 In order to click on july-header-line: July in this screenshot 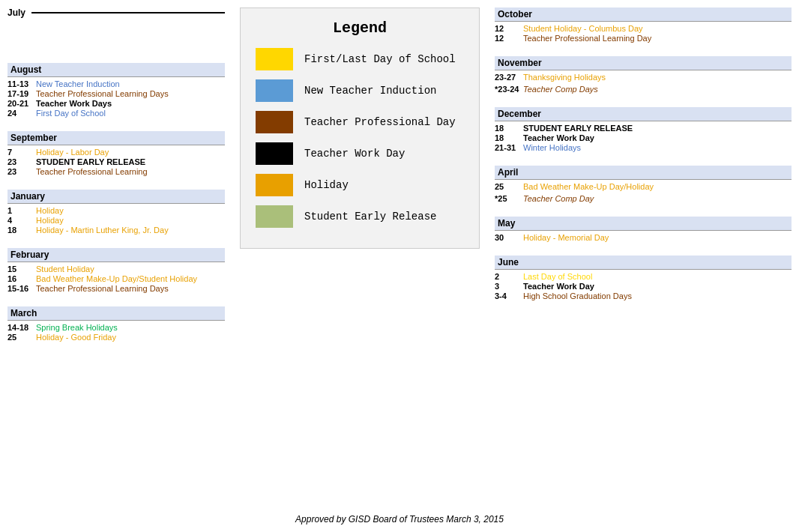, I will do `click(116, 13)`.